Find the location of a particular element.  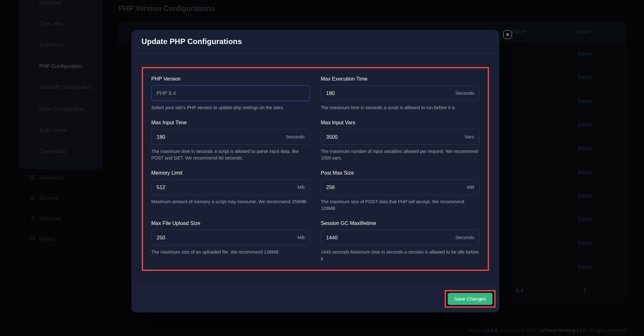

post-max-size-unit-suffix: MB is located at coordinates (470, 187).